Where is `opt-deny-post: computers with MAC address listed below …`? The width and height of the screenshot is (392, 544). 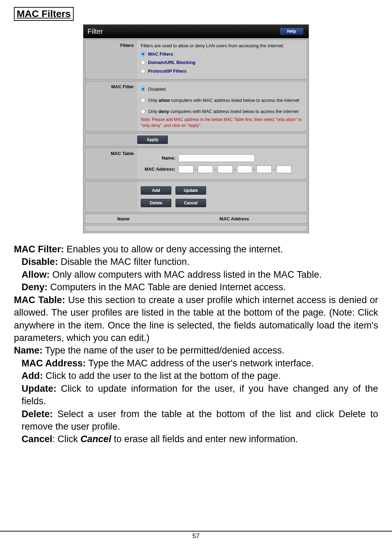
opt-deny-post: computers with MAC address listed below … is located at coordinates (234, 111).